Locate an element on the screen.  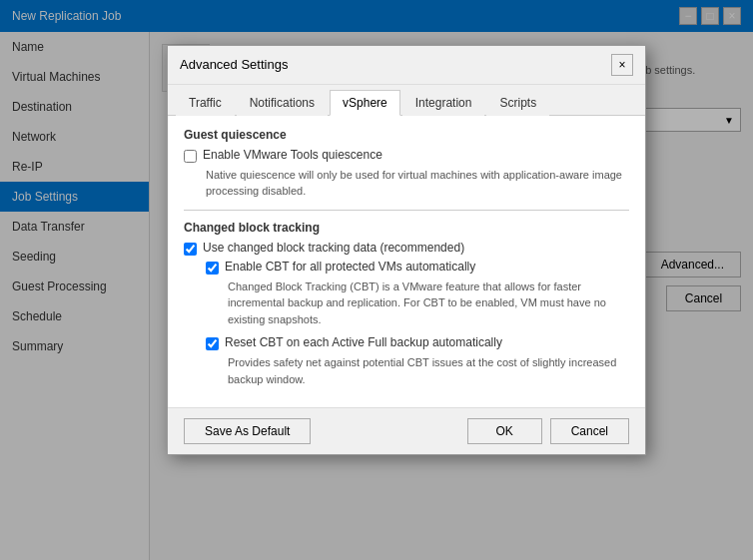
ok-button: OK is located at coordinates (505, 431).